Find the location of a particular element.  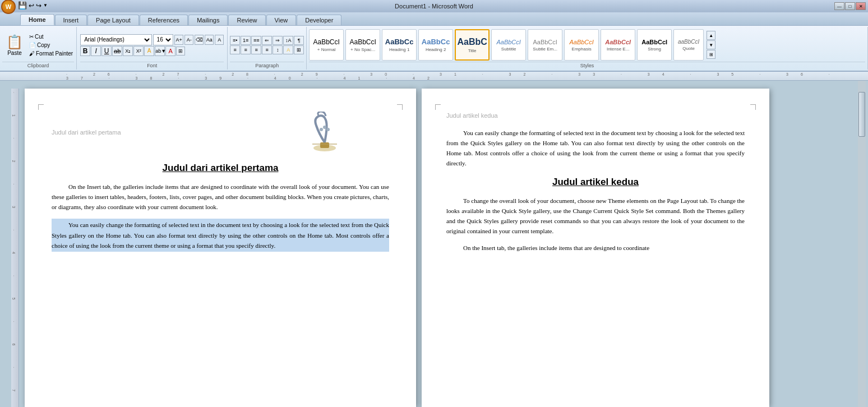

page2-intro: You can easily change the formatting of … is located at coordinates (595, 148).